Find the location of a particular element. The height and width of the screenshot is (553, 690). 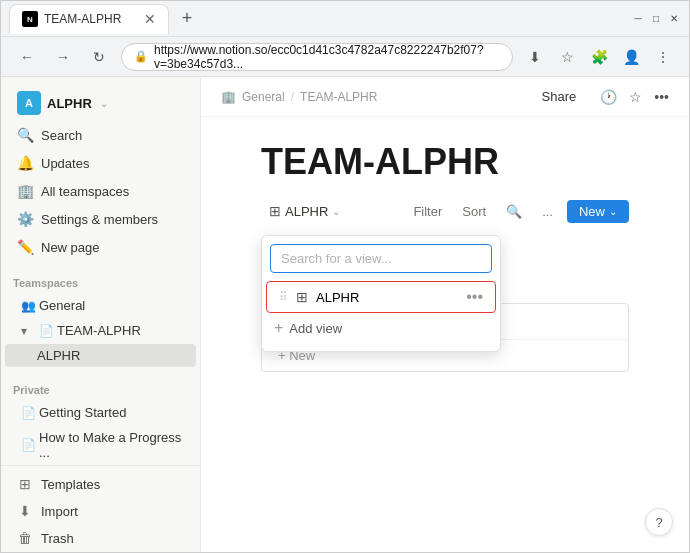

tab-close-button: ✕ is located at coordinates (150, 19).